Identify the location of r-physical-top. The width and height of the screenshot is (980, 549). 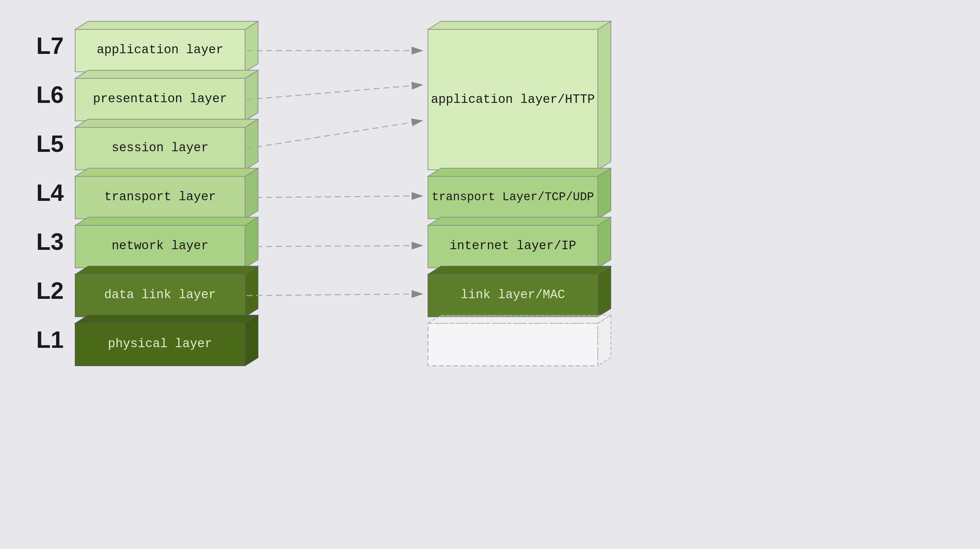
(520, 319).